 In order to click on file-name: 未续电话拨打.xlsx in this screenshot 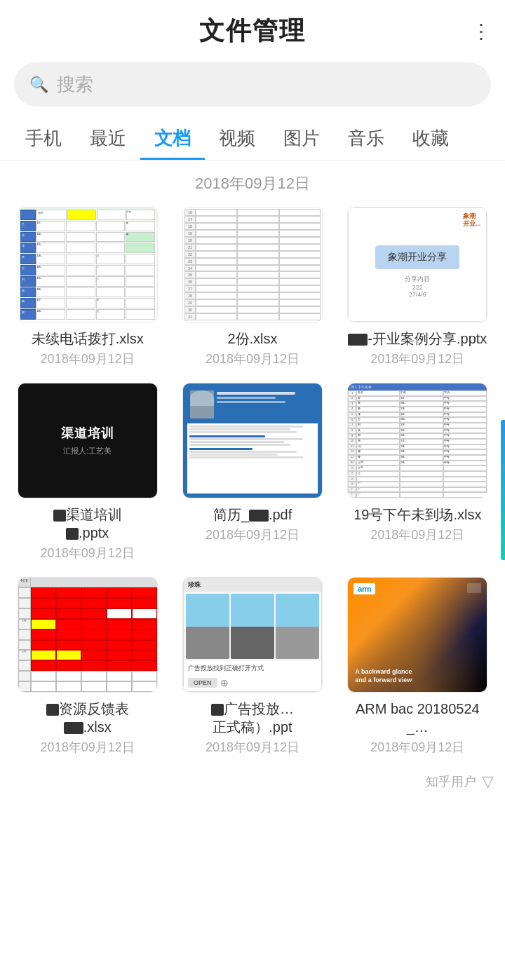, I will do `click(88, 339)`.